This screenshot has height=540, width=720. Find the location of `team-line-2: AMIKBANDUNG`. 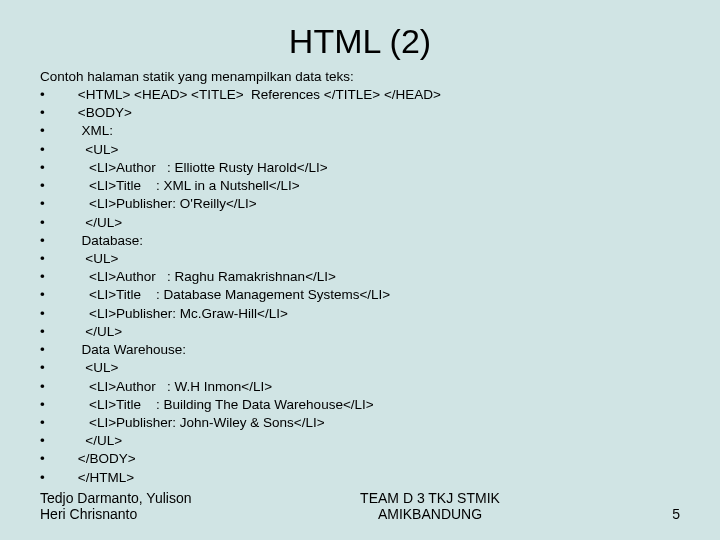

team-line-2: AMIKBANDUNG is located at coordinates (430, 514).